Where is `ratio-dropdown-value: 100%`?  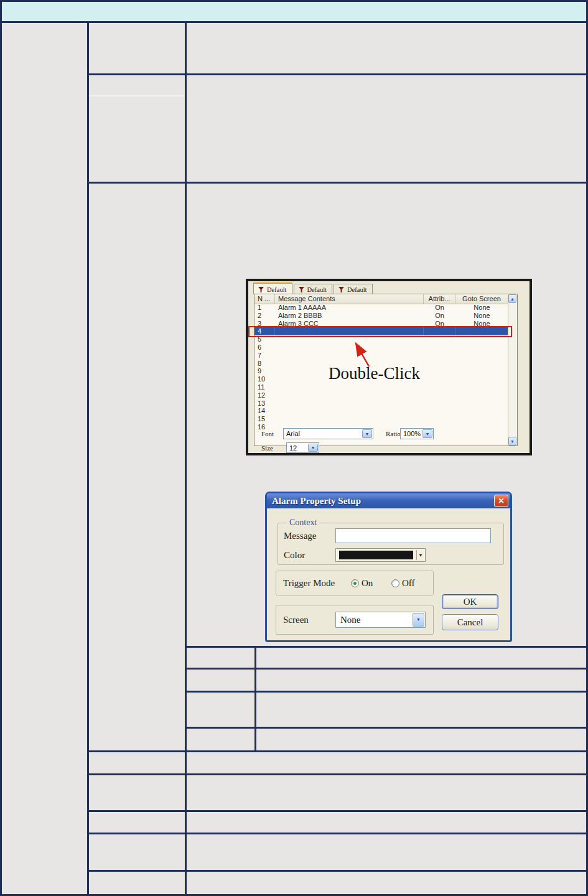
ratio-dropdown-value: 100% is located at coordinates (412, 434).